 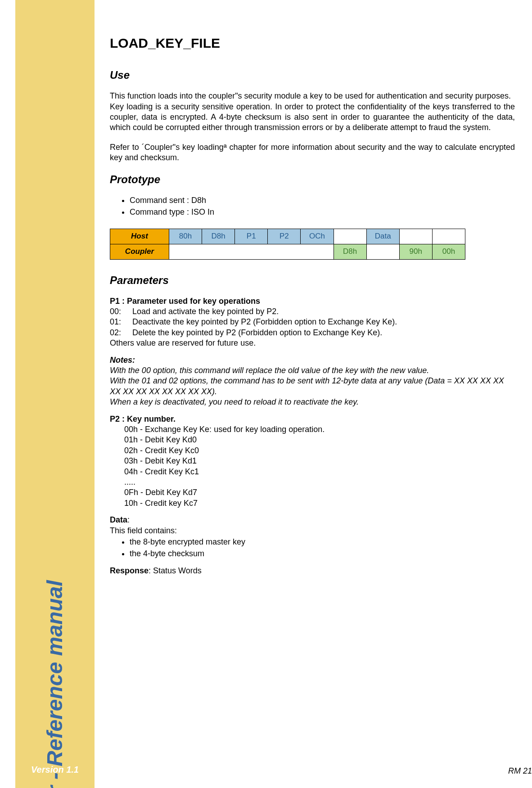 What do you see at coordinates (312, 386) in the screenshot?
I see `notes-2: With the 01 and 02 options, the command …` at bounding box center [312, 386].